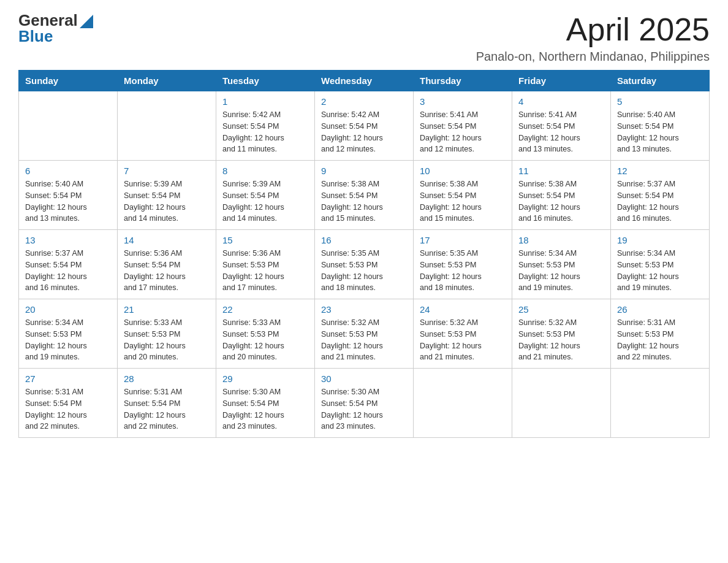 The height and width of the screenshot is (563, 728). Describe the element at coordinates (561, 102) in the screenshot. I see `day-number: 4` at that location.